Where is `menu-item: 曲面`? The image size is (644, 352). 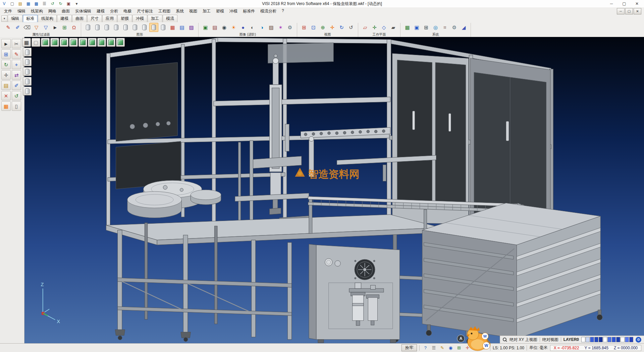
menu-item: 曲面 is located at coordinates (66, 11).